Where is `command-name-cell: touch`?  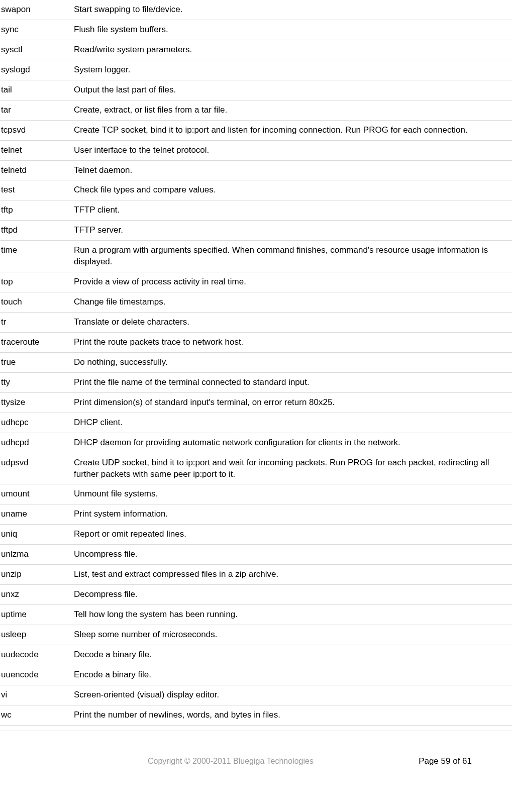
command-name-cell: touch is located at coordinates (36, 302).